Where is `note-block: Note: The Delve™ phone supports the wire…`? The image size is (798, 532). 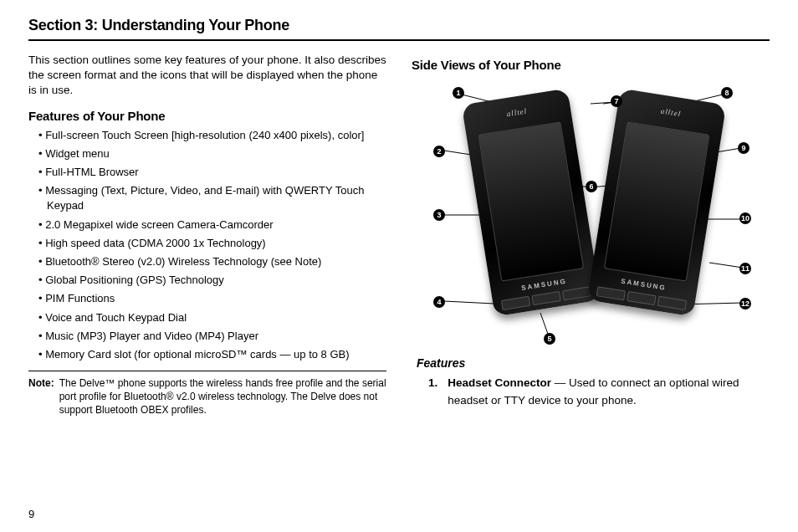
note-block: Note: The Delve™ phone supports the wire… is located at coordinates (207, 396).